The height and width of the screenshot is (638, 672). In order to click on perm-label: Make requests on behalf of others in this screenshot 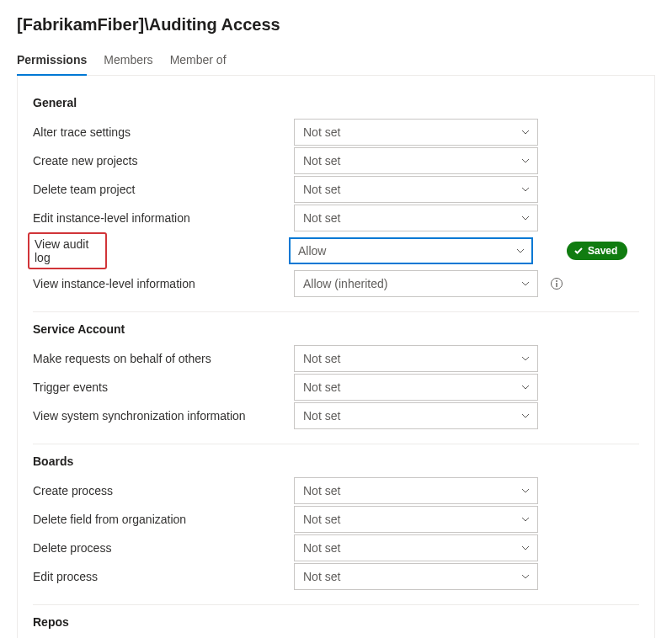, I will do `click(159, 359)`.